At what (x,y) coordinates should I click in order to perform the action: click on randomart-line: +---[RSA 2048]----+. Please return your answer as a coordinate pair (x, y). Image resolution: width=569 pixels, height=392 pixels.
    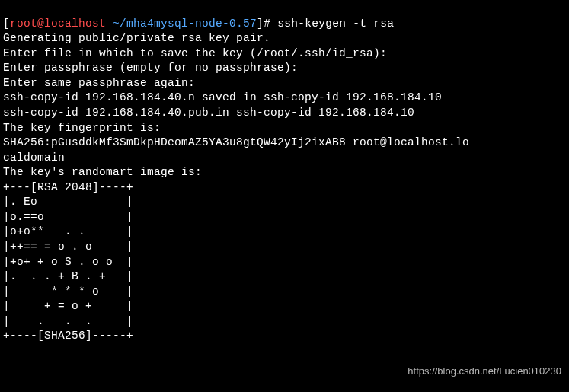
    Looking at the image, I should click on (69, 187).